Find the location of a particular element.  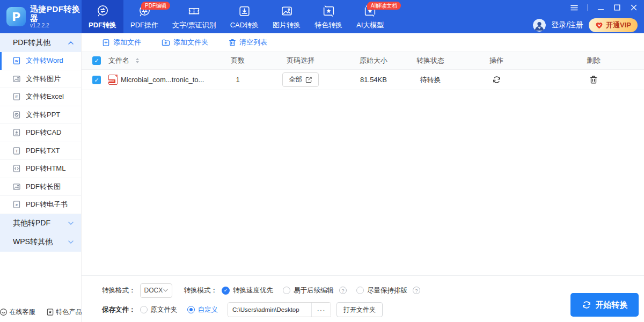

online-service-link: 在线客服 is located at coordinates (18, 312).